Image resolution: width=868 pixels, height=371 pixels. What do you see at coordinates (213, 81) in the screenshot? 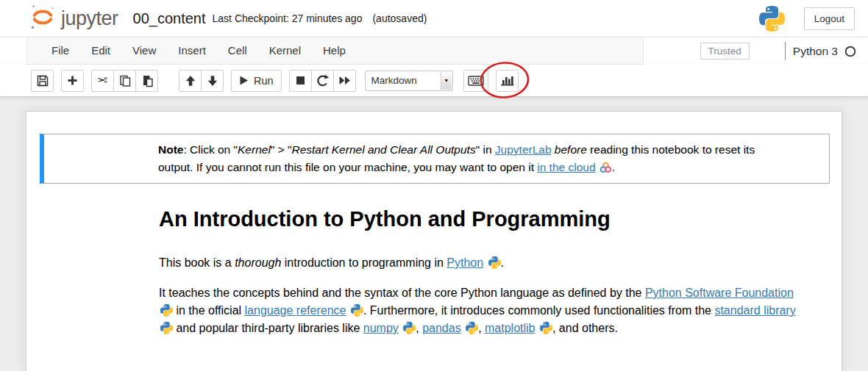
I see `arrow-down-icon` at bounding box center [213, 81].